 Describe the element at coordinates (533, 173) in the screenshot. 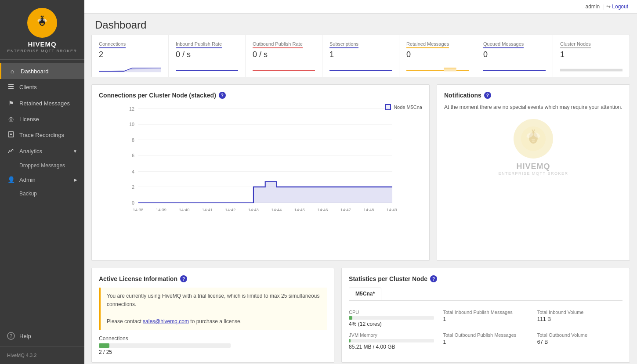

I see `notifications-card: Notifications ? At the moment there are …` at that location.